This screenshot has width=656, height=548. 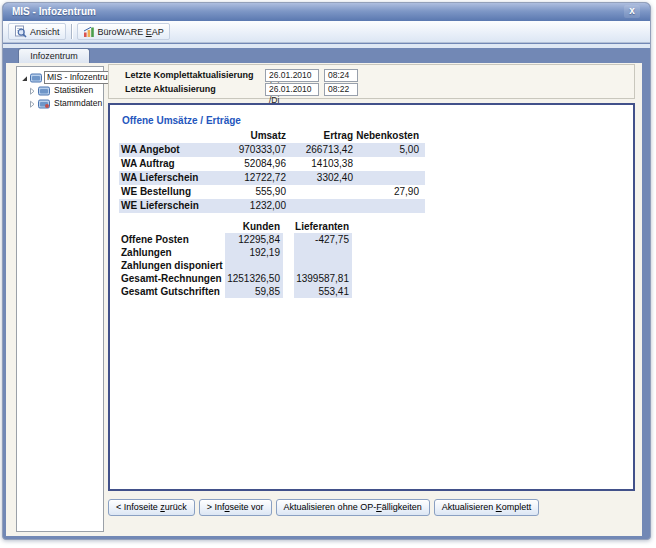 What do you see at coordinates (632, 12) in the screenshot?
I see `close-icon: x` at bounding box center [632, 12].